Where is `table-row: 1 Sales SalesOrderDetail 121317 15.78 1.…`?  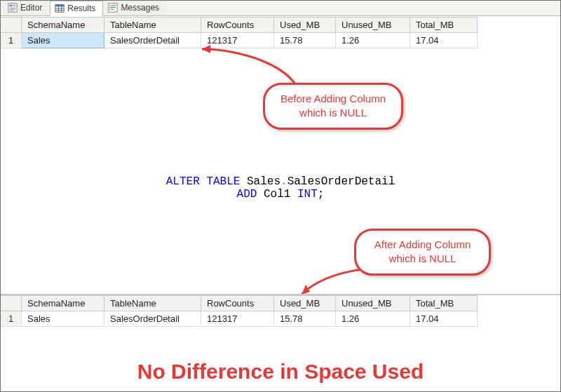
table-row: 1 Sales SalesOrderDetail 121317 15.78 1.… is located at coordinates (239, 319).